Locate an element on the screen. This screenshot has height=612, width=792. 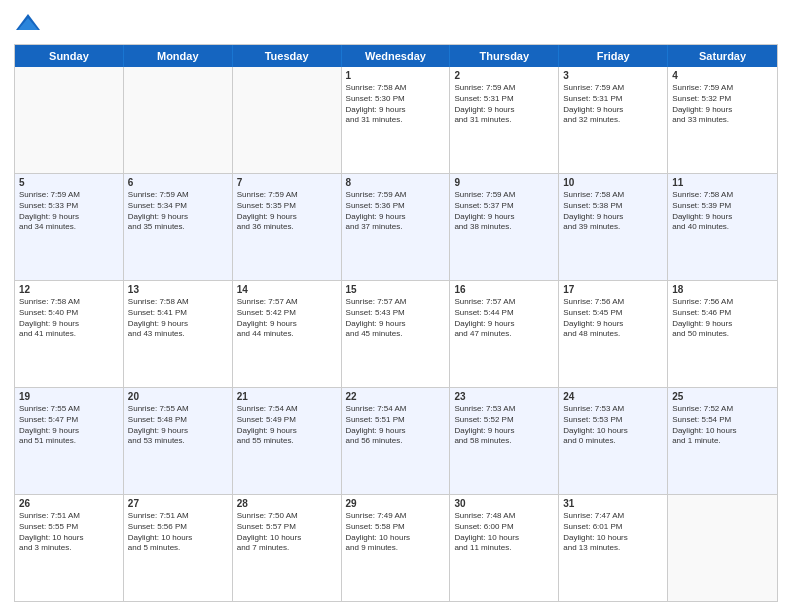
day-info: Sunrise: 7:59 AM Sunset: 5:34 PM Dayligh… is located at coordinates (178, 212).